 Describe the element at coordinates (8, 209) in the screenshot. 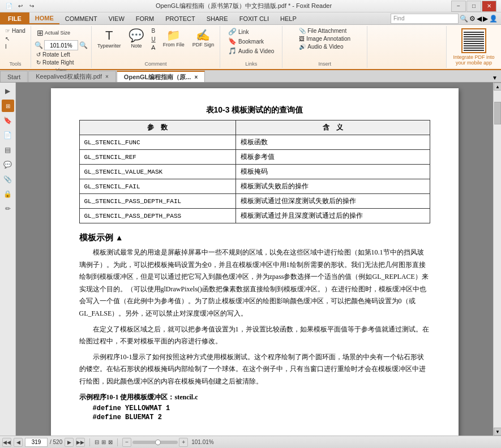

I see `sidebar-pen-button: ✏` at that location.